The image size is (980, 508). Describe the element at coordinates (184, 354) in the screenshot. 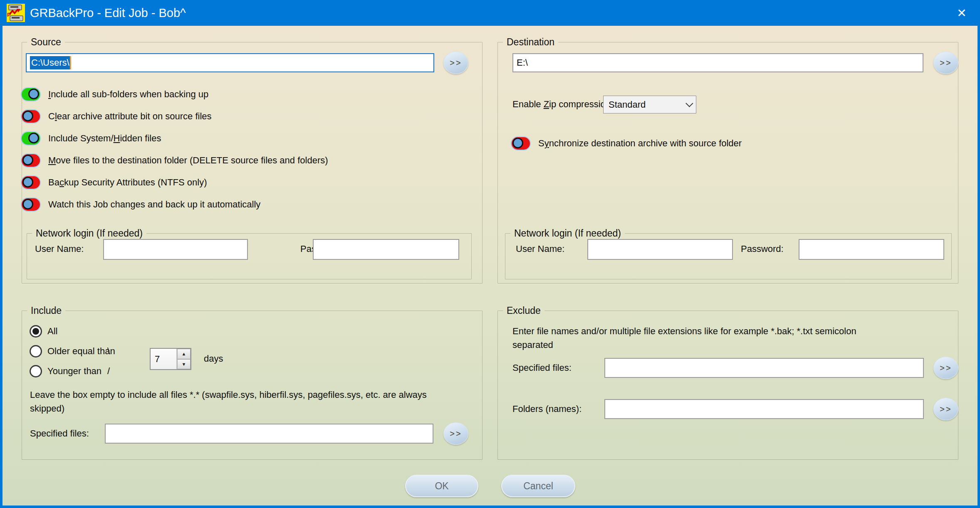

I see `triangle-up-icon: ▲` at that location.